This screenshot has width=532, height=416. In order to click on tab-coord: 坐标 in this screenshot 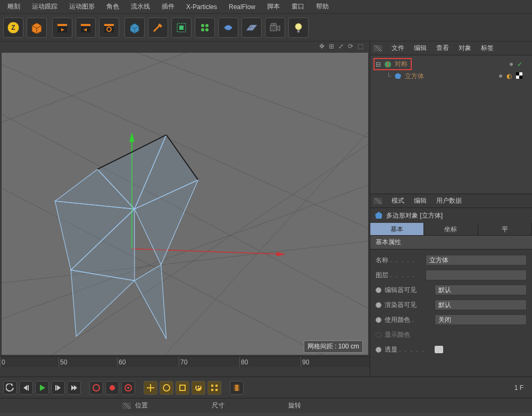, I will do `click(451, 229)`.